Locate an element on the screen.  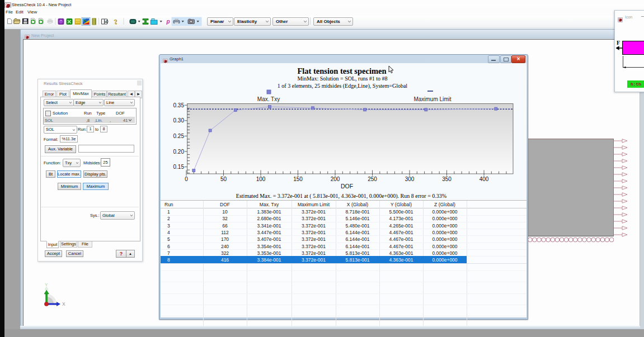
svg-text: 0 is located at coordinates (186, 179).